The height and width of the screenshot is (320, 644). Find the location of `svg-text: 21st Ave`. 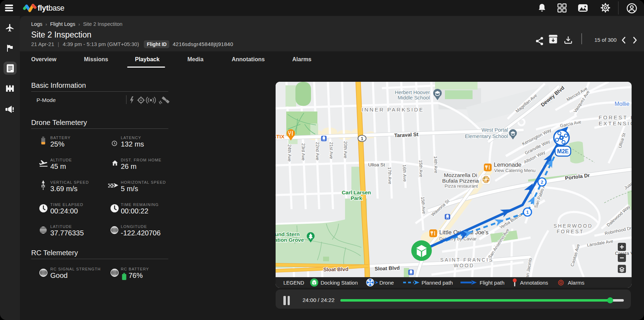

svg-text: 21st Ave is located at coordinates (331, 150).